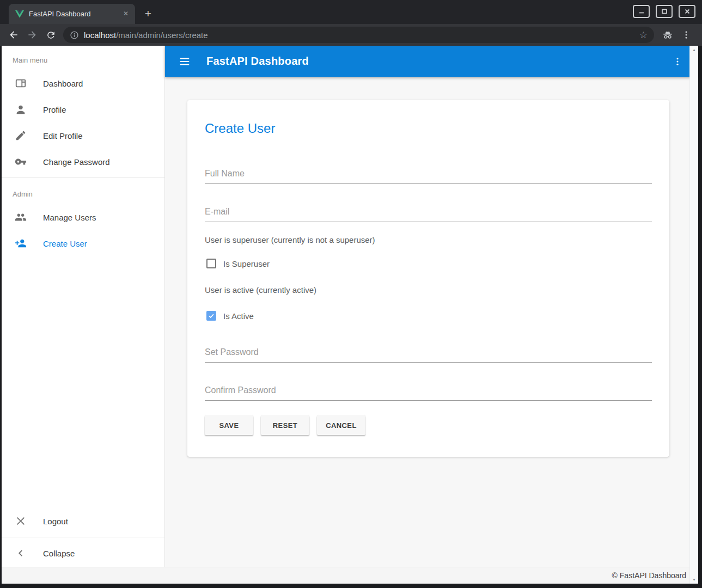 The width and height of the screenshot is (702, 588). What do you see at coordinates (428, 391) in the screenshot?
I see `confirm-password-input` at bounding box center [428, 391].